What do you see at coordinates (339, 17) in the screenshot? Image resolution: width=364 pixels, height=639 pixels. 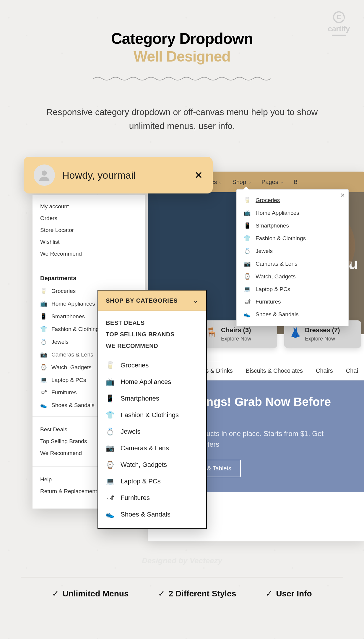 I see `brand-logo-mark: C` at bounding box center [339, 17].